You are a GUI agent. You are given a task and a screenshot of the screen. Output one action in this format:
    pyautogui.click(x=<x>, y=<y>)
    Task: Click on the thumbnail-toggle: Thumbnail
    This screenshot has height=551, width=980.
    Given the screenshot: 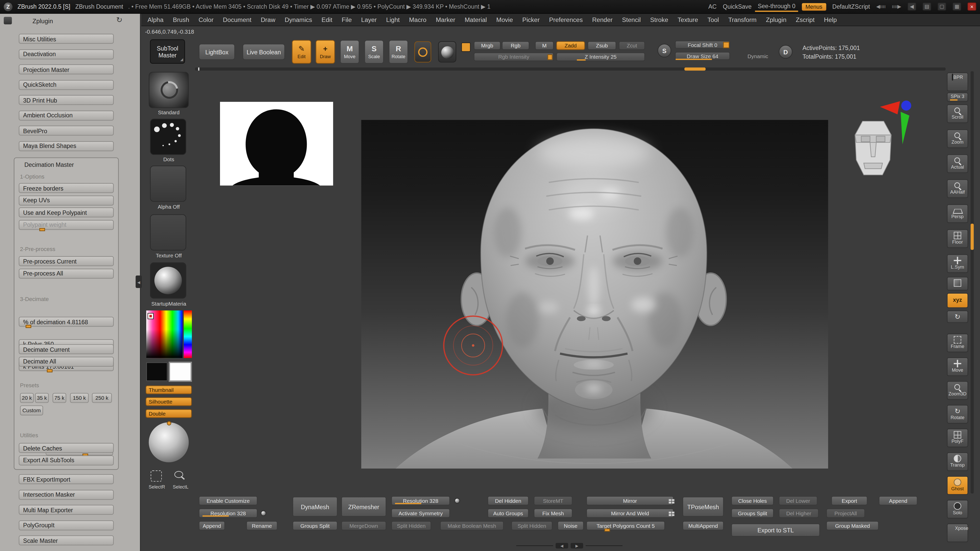 What is the action you would take?
    pyautogui.click(x=169, y=390)
    